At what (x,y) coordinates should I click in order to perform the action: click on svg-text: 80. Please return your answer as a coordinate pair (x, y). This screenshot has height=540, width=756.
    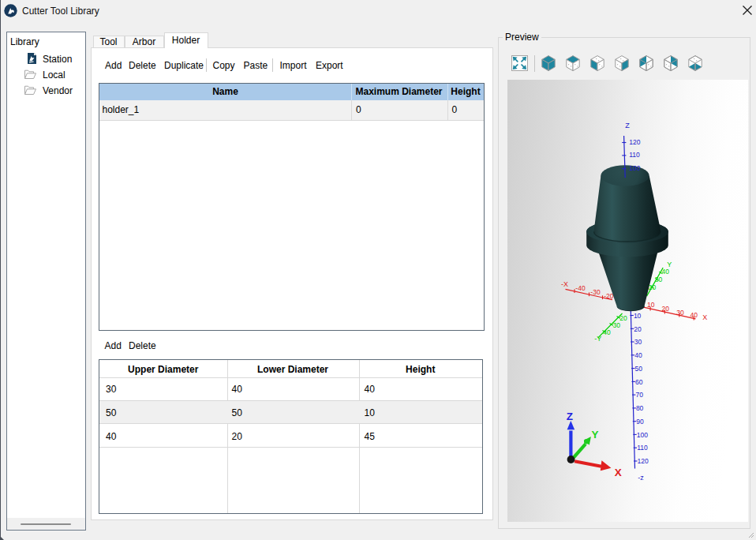
    Looking at the image, I should click on (640, 408).